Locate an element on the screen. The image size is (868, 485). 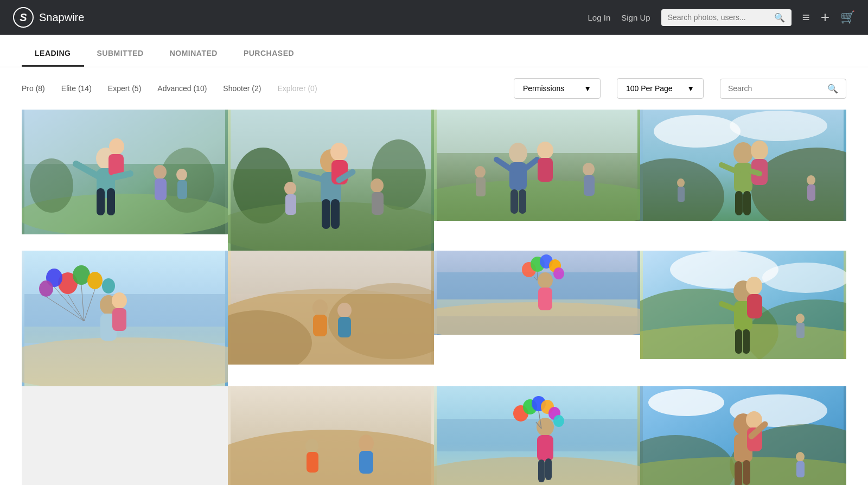
tabs: LEADING SUBMITTED NOMINATED PURCHASED is located at coordinates (434, 54).